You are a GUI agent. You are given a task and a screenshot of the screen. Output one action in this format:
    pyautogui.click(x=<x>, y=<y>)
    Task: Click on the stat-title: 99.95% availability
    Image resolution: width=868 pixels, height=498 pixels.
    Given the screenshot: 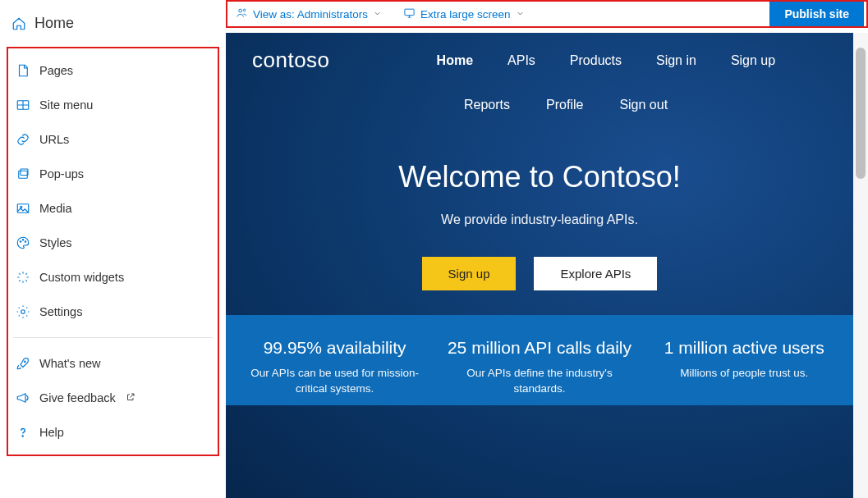 What is the action you would take?
    pyautogui.click(x=335, y=348)
    